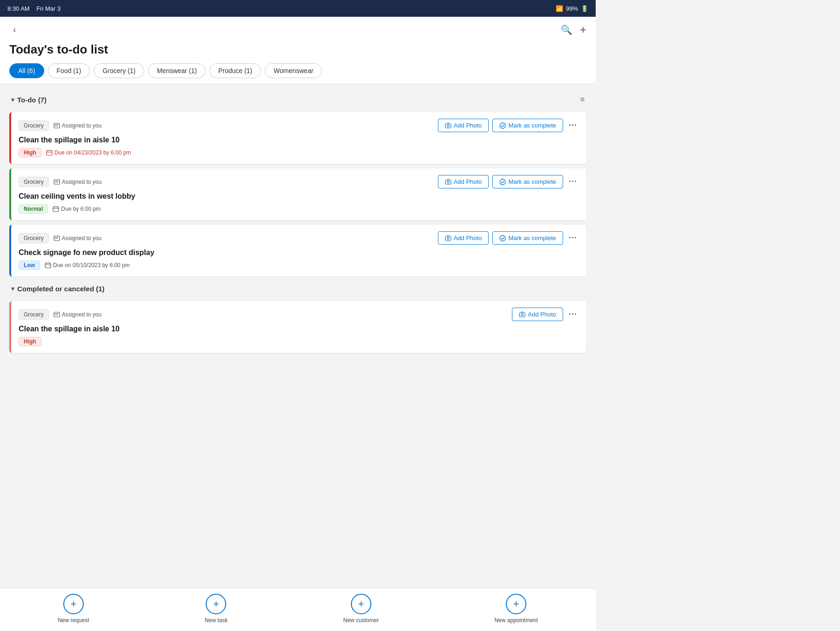 The height and width of the screenshot is (631, 840). Describe the element at coordinates (298, 74) in the screenshot. I see `filter-tabs: All (6)Food (1)Grocery (1)Menswear (1)Pr…` at that location.